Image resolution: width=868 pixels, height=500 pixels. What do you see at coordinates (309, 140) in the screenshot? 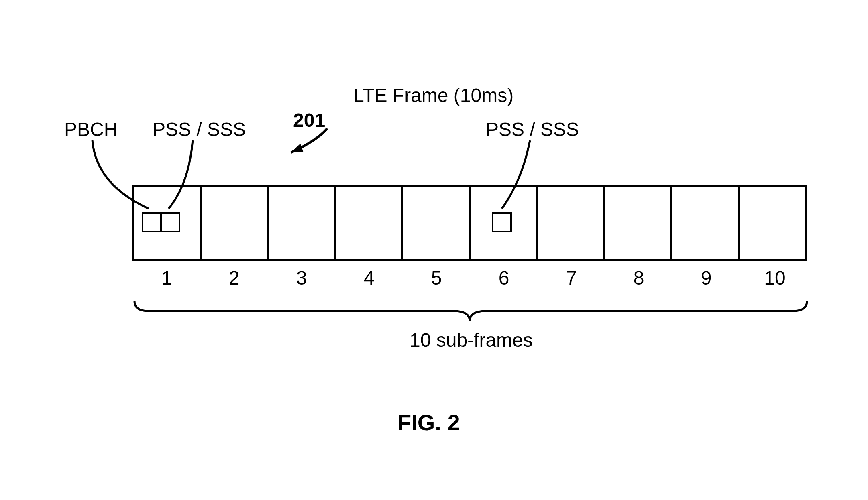
I see `ref-arrow` at bounding box center [309, 140].